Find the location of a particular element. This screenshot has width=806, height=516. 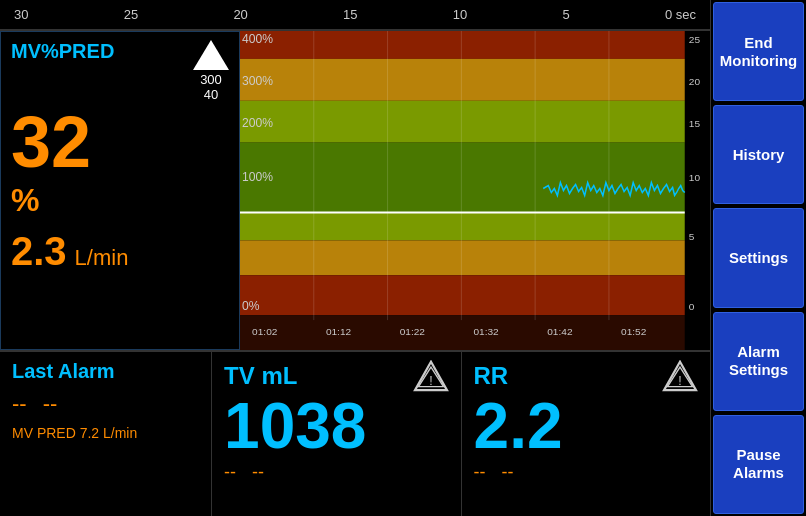

mv-triangle-area: 300 40 is located at coordinates (211, 71).